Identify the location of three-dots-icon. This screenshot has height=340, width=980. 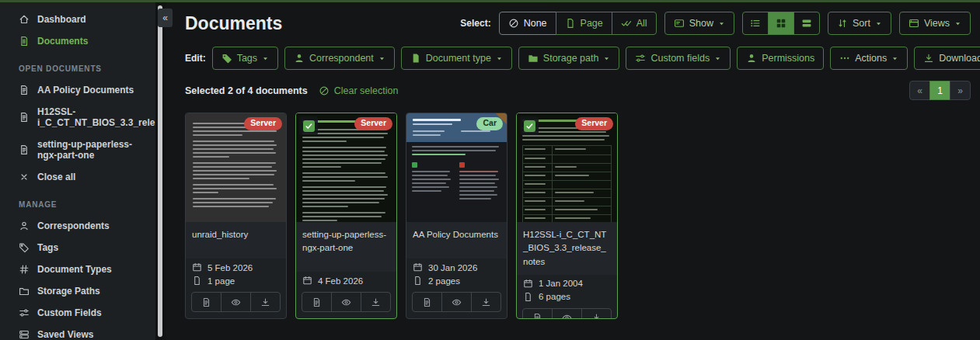
(845, 58).